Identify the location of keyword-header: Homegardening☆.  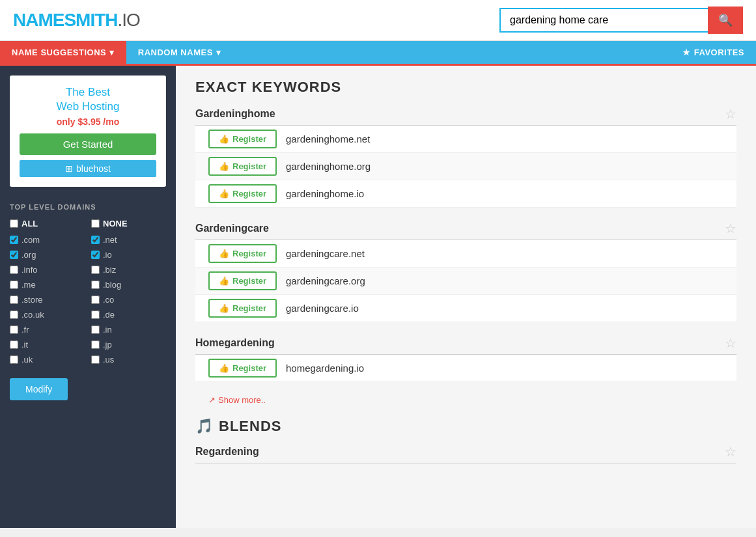
(466, 345).